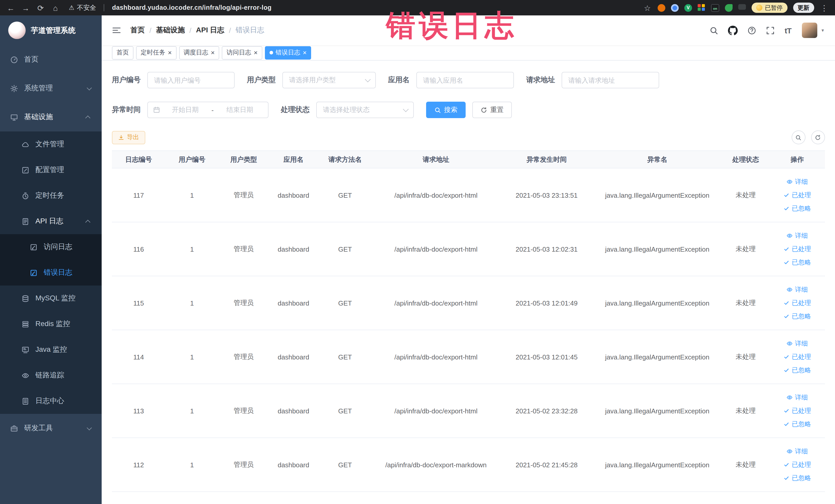  I want to click on avatar-caret-icon: ▼, so click(823, 31).